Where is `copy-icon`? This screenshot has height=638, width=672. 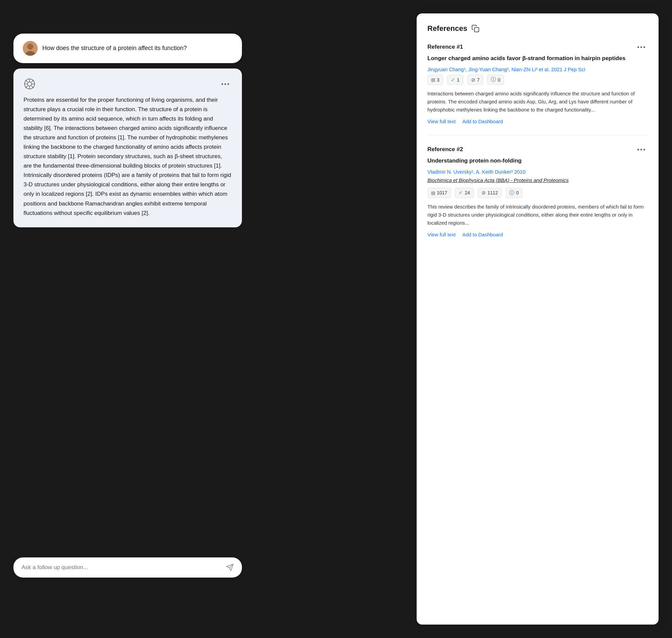
copy-icon is located at coordinates (475, 29).